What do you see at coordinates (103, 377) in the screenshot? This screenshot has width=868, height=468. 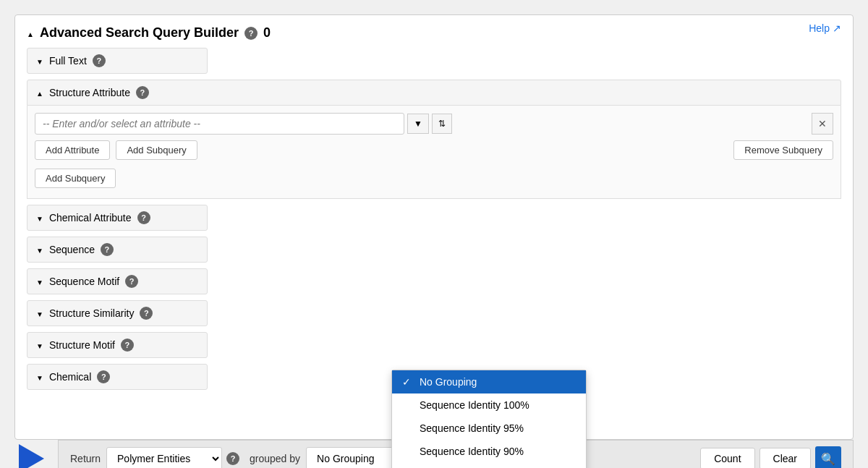 I see `chemical-help-icon: ?` at bounding box center [103, 377].